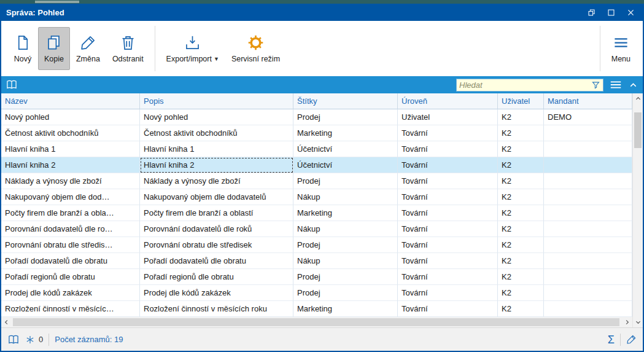 The width and height of the screenshot is (644, 352). What do you see at coordinates (6, 322) in the screenshot?
I see `scroll-left-arrow-icon` at bounding box center [6, 322].